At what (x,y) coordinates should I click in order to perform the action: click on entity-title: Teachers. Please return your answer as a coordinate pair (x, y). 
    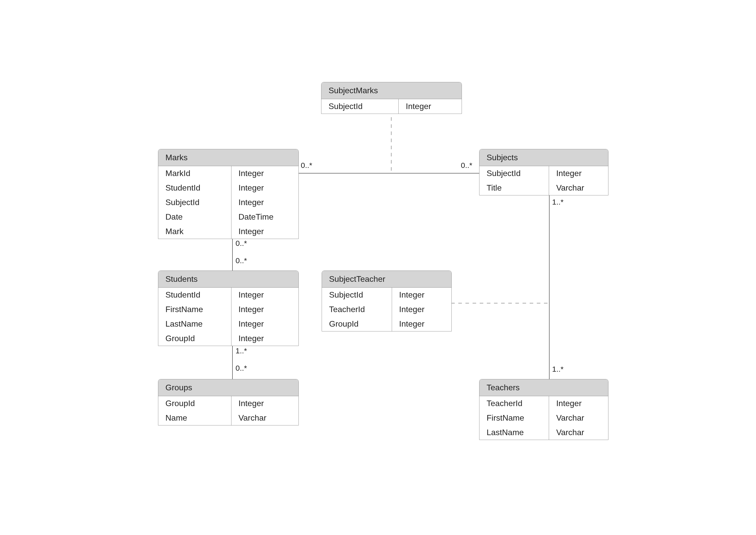
    Looking at the image, I should click on (544, 388).